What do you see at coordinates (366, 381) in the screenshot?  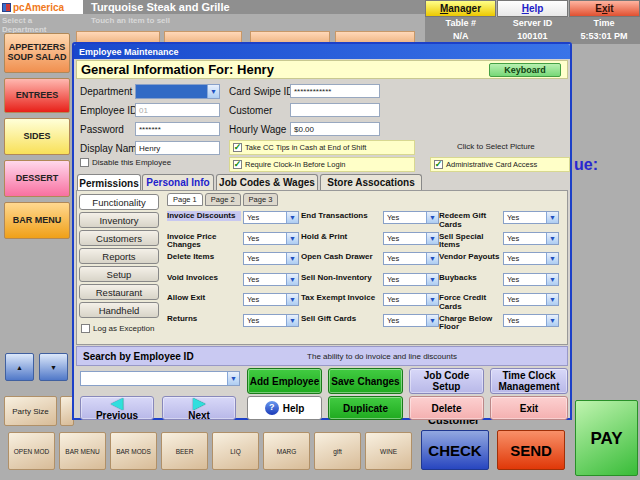 I see `save-changes-button: Save Changes` at bounding box center [366, 381].